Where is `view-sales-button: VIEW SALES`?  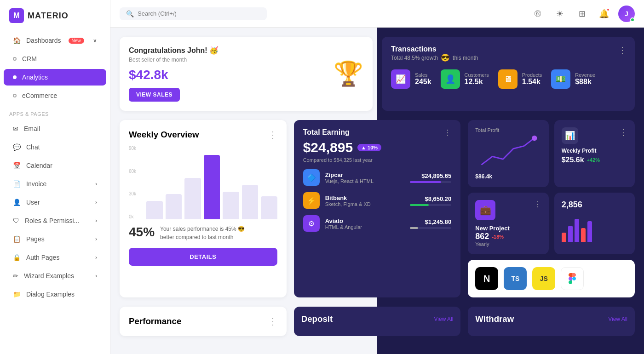 view-sales-button: VIEW SALES is located at coordinates (155, 95).